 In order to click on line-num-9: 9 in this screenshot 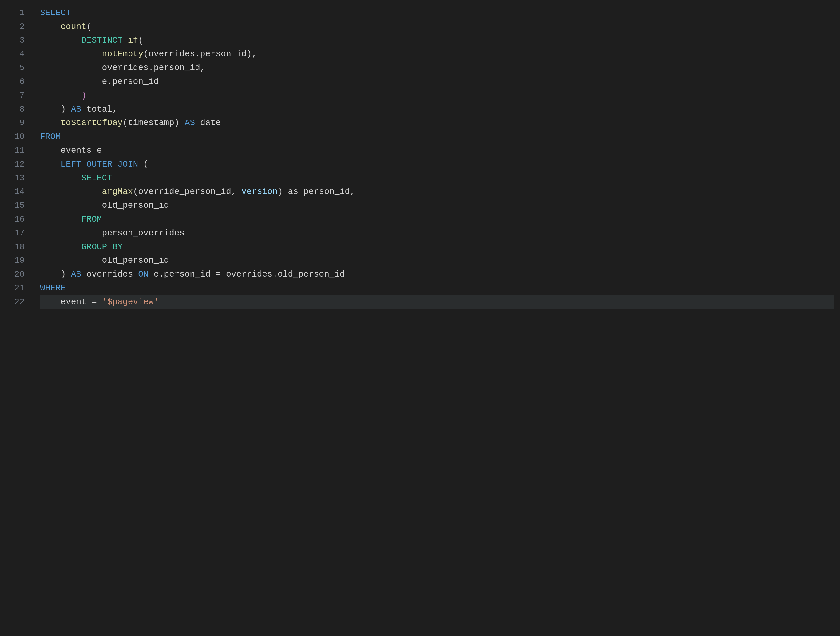, I will do `click(17, 123)`.